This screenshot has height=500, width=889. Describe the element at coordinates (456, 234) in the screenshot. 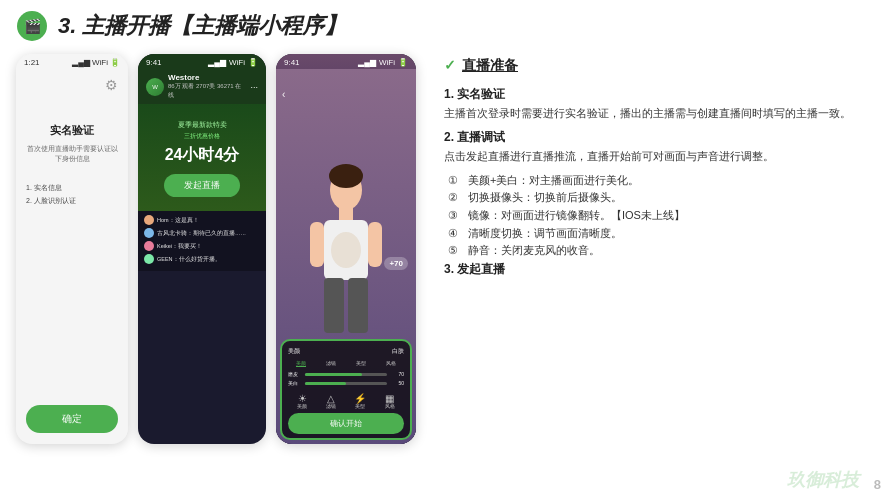

I see `sub-item-4-num: ④` at that location.